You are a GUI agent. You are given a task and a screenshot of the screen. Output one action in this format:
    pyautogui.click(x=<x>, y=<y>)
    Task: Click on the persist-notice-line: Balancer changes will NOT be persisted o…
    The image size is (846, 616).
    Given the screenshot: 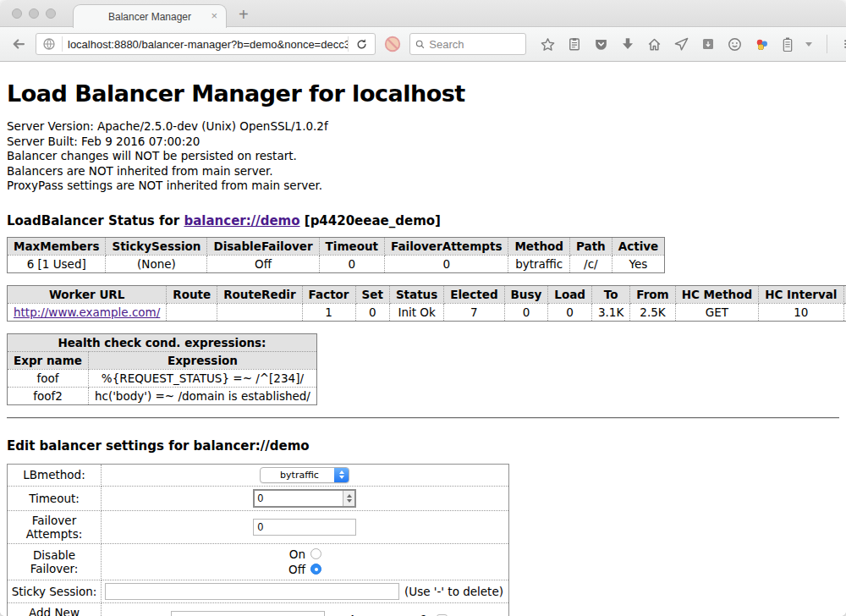 What is the action you would take?
    pyautogui.click(x=423, y=157)
    